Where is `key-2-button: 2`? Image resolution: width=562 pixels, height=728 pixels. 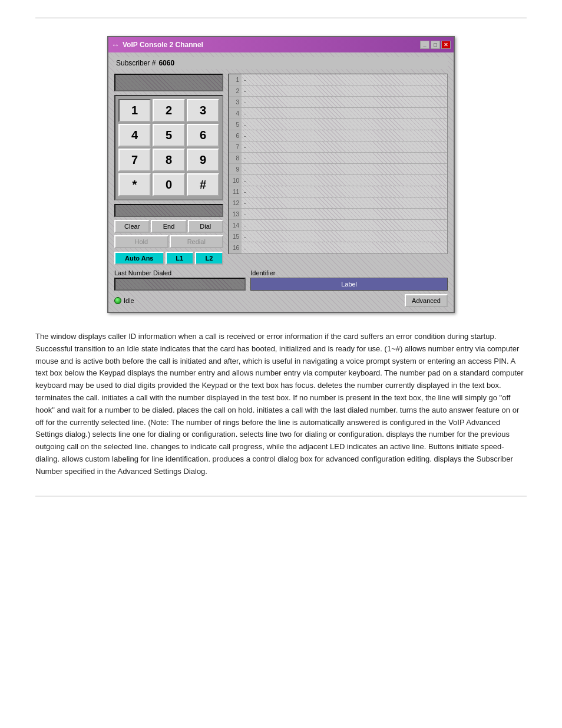 key-2-button: 2 is located at coordinates (168, 111).